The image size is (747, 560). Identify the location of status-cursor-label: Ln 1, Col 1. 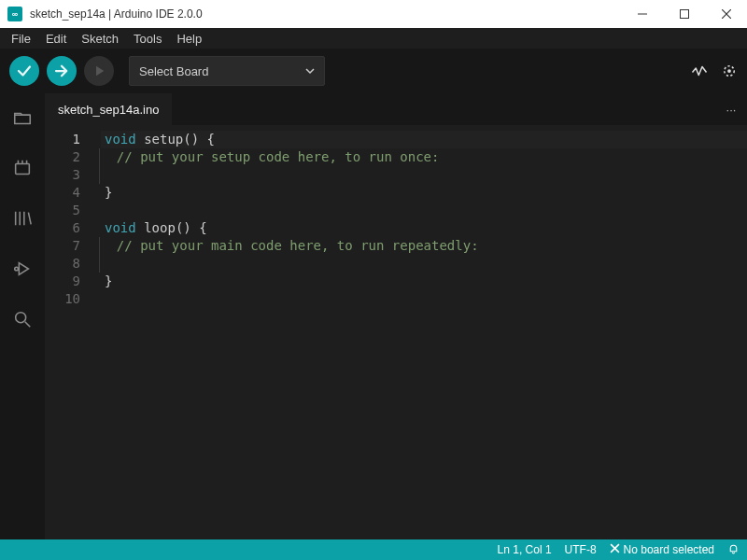
(525, 550).